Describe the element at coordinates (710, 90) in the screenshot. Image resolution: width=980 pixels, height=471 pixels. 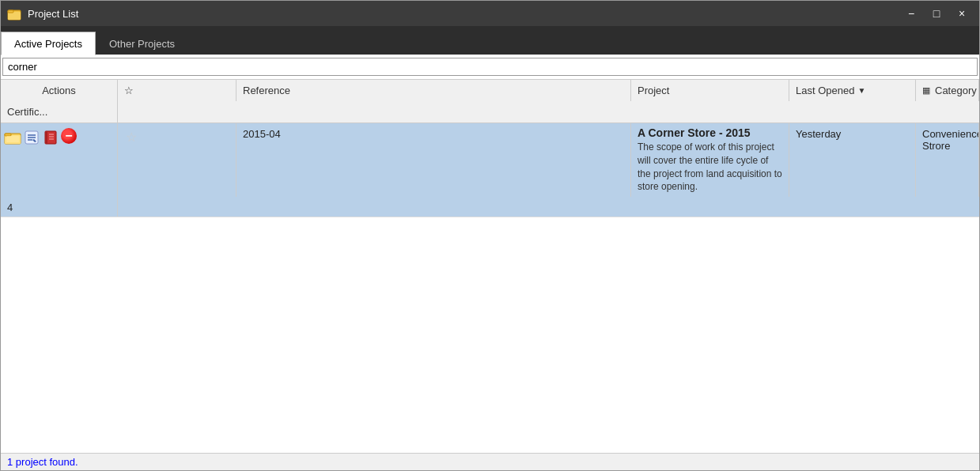
I see `col-project: Project` at that location.